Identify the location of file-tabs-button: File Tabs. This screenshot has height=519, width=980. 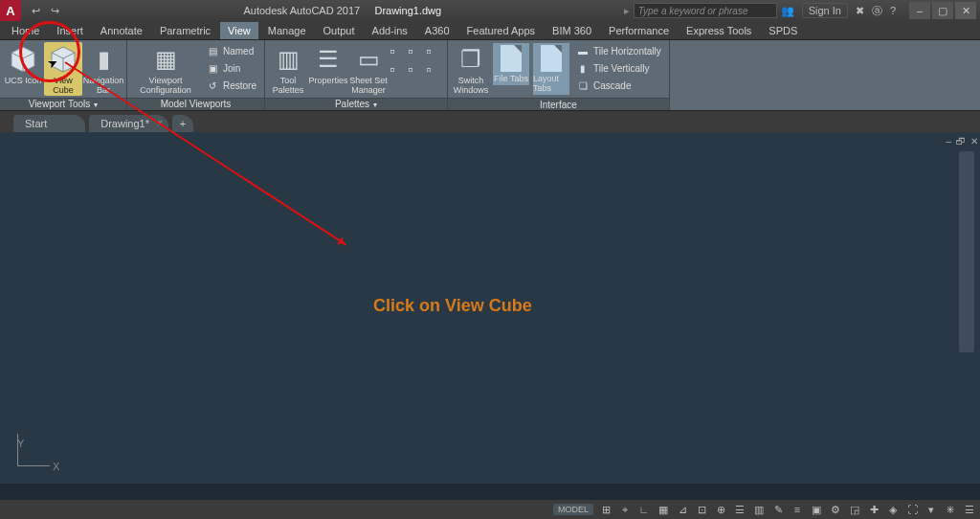
(511, 64).